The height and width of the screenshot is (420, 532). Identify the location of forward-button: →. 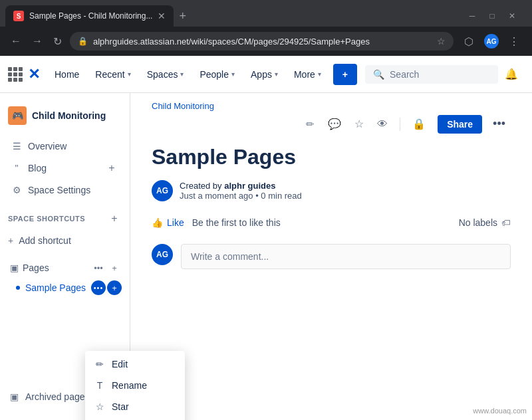
(37, 41).